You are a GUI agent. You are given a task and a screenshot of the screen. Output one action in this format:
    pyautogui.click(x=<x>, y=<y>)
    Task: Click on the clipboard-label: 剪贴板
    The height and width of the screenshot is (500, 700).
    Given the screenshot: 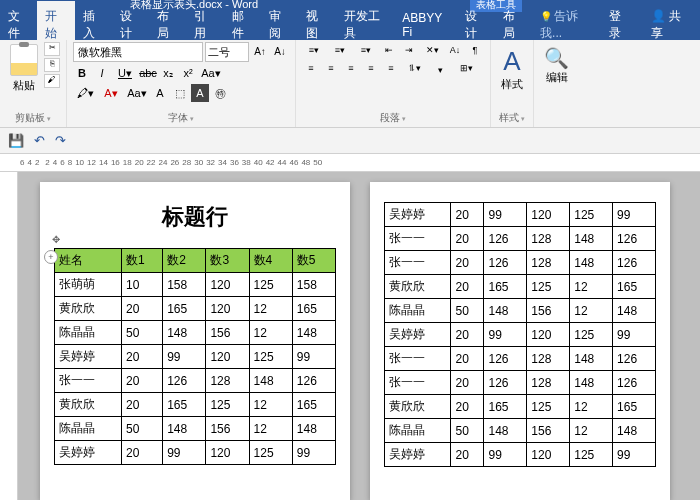 What is the action you would take?
    pyautogui.click(x=33, y=118)
    